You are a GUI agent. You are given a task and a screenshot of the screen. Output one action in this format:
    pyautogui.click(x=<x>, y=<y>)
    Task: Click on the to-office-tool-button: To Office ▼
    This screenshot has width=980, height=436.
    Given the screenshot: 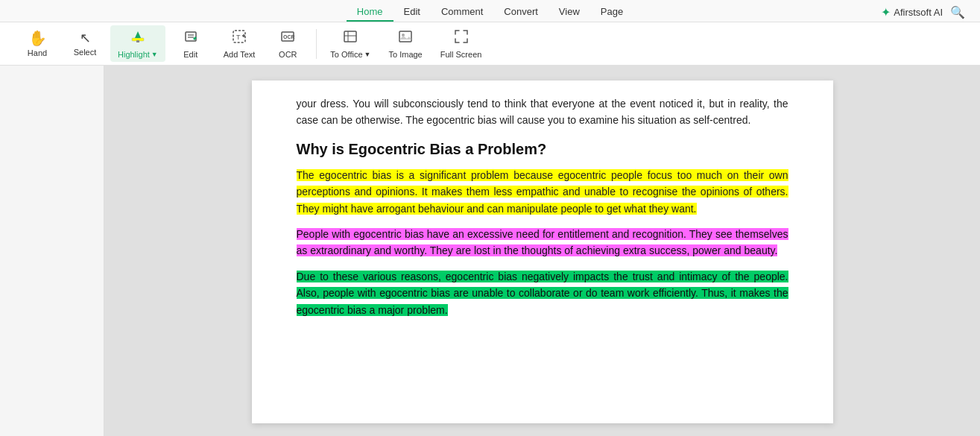 What is the action you would take?
    pyautogui.click(x=350, y=43)
    